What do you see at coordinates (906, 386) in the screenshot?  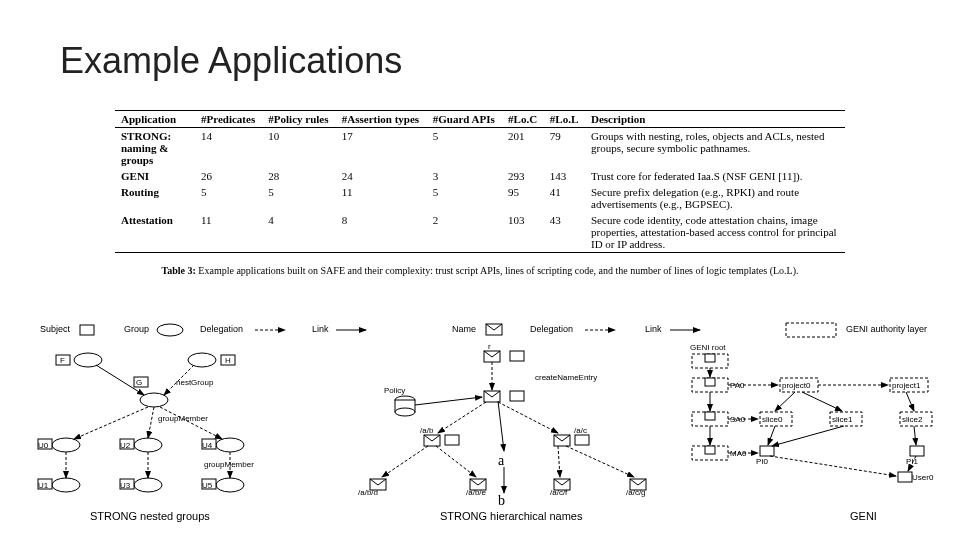 I see `svg-text: project1` at bounding box center [906, 386].